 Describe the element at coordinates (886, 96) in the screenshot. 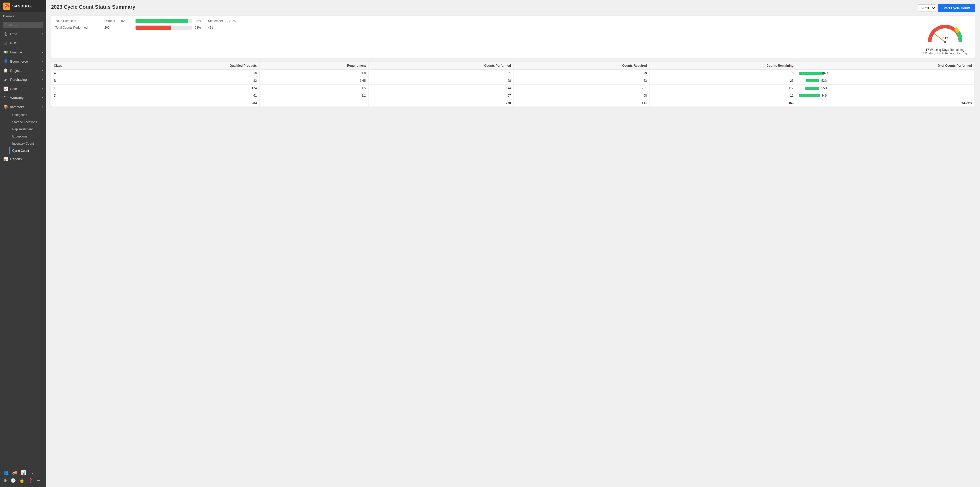

I see `cell-pct: 84%` at that location.